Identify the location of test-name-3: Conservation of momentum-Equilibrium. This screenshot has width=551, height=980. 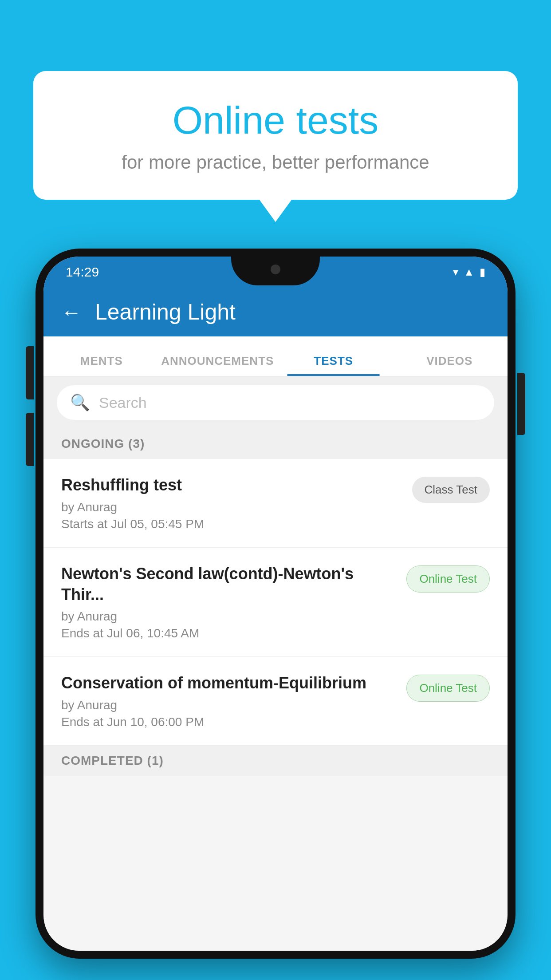
(229, 684).